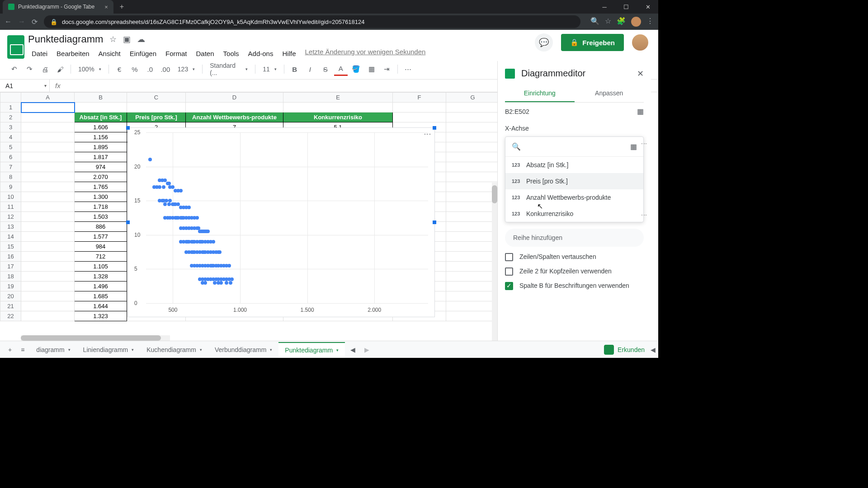 This screenshot has width=868, height=488. What do you see at coordinates (640, 111) in the screenshot?
I see `select-range-icon: ▦` at bounding box center [640, 111].